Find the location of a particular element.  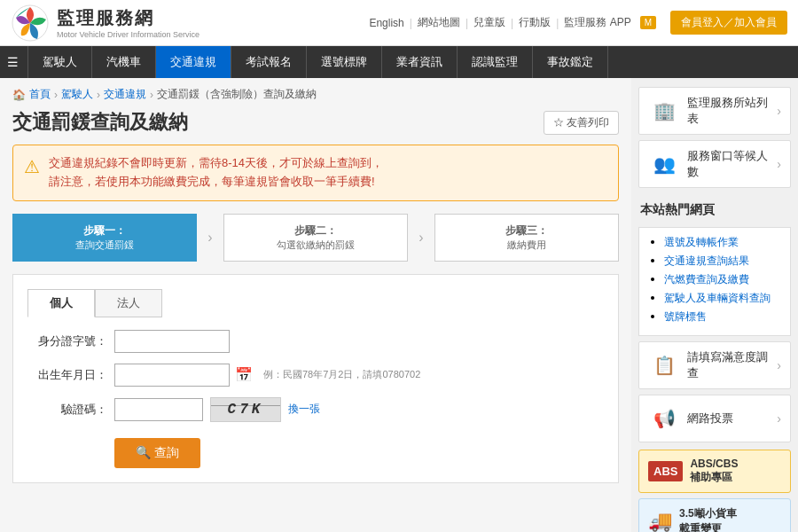

tab-company: 法人 is located at coordinates (129, 303).